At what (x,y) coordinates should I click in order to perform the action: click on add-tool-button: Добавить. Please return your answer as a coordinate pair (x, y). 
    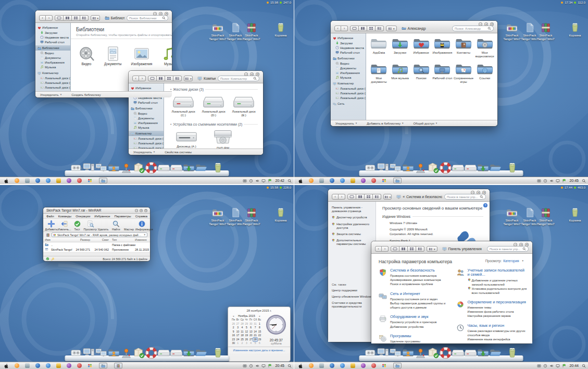
    Looking at the image, I should click on (51, 225).